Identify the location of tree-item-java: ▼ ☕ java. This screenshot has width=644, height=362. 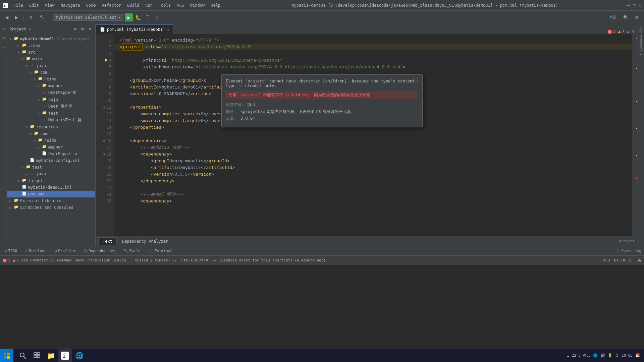
(51, 66).